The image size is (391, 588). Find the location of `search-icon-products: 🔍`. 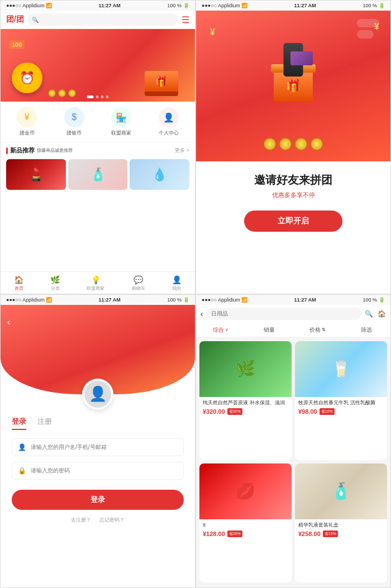

search-icon-products: 🔍 is located at coordinates (369, 314).